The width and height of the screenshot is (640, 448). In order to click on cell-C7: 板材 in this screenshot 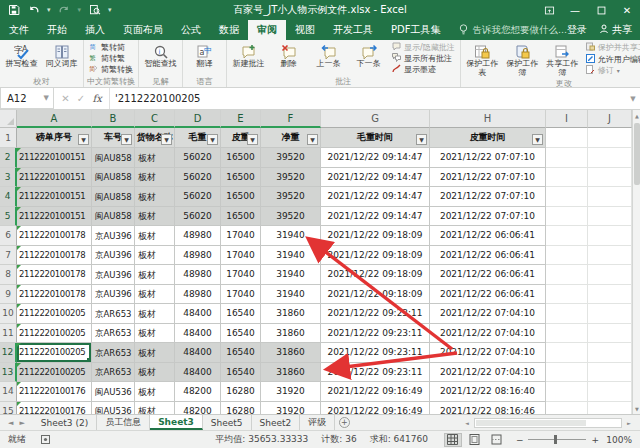, I will do `click(155, 256)`.